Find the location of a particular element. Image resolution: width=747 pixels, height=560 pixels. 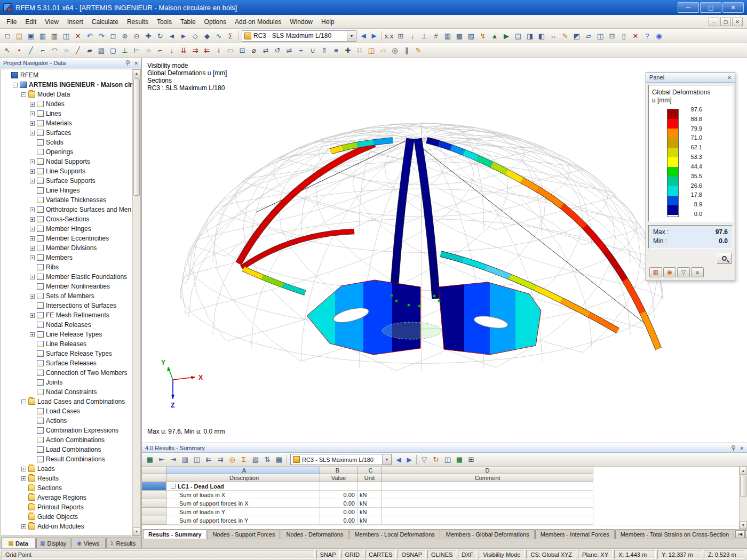

status-toggle: GRID is located at coordinates (353, 555).